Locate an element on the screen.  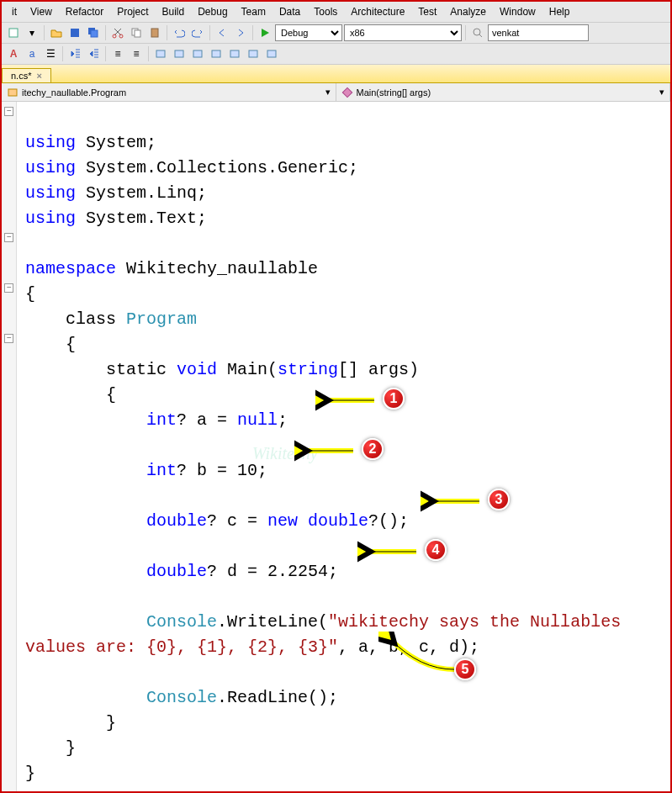
callout-badge-2: 2 is located at coordinates (373, 449).